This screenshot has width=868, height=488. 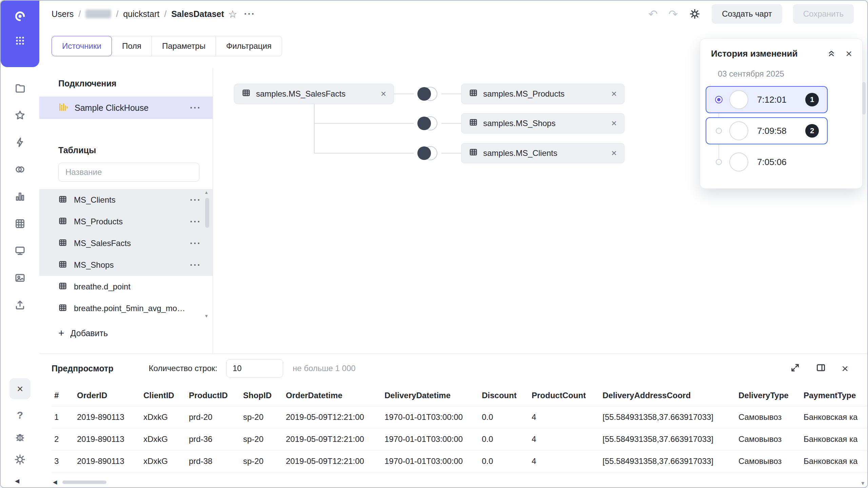 I want to click on list-scroll-up-icon: ▲, so click(x=206, y=192).